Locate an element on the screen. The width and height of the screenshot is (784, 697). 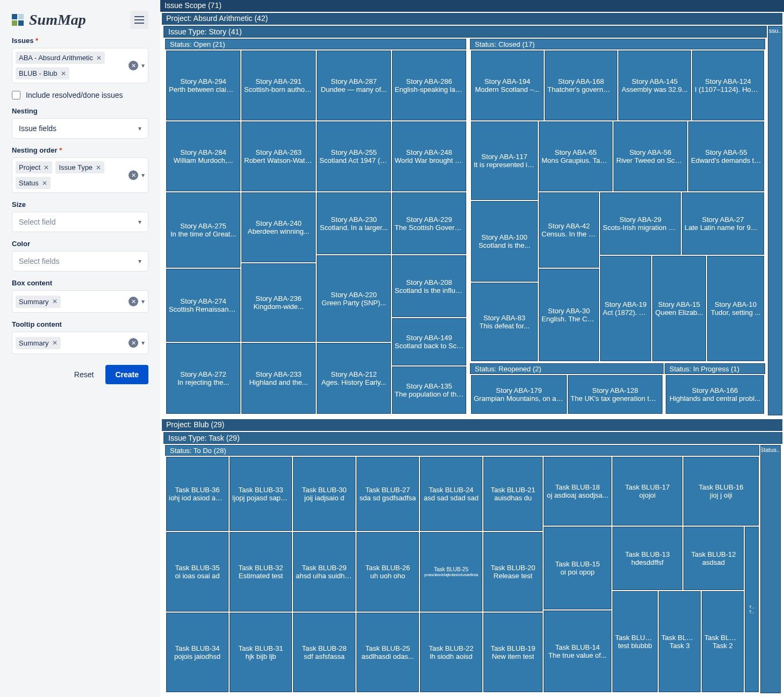
treemap-tile: Story ABA-15Queen Elizab... is located at coordinates (679, 308).